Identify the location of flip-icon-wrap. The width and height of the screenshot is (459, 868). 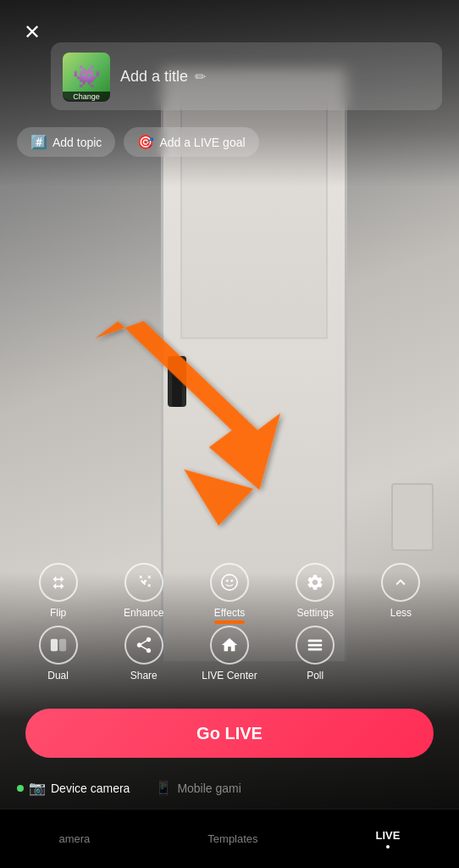
(58, 582).